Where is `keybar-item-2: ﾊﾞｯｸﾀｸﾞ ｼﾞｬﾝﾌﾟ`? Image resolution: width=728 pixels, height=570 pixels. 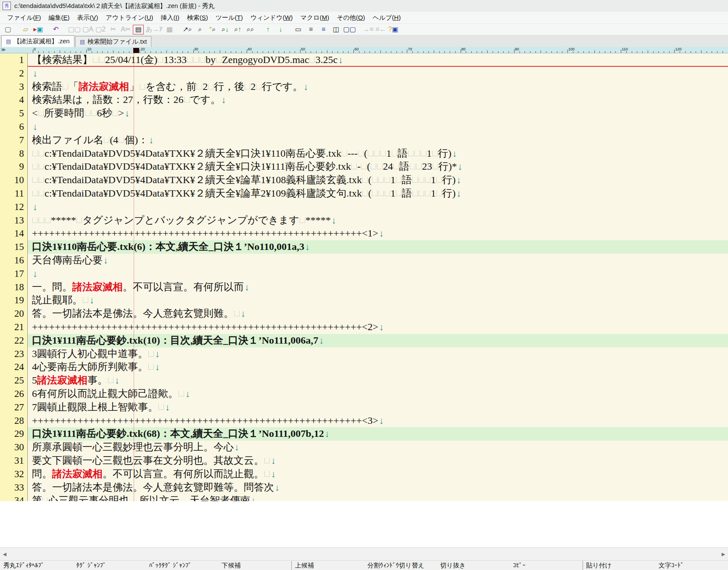 keybar-item-2: ﾊﾞｯｸﾀｸﾞ ｼﾞｬﾝﾌﾟ is located at coordinates (182, 565).